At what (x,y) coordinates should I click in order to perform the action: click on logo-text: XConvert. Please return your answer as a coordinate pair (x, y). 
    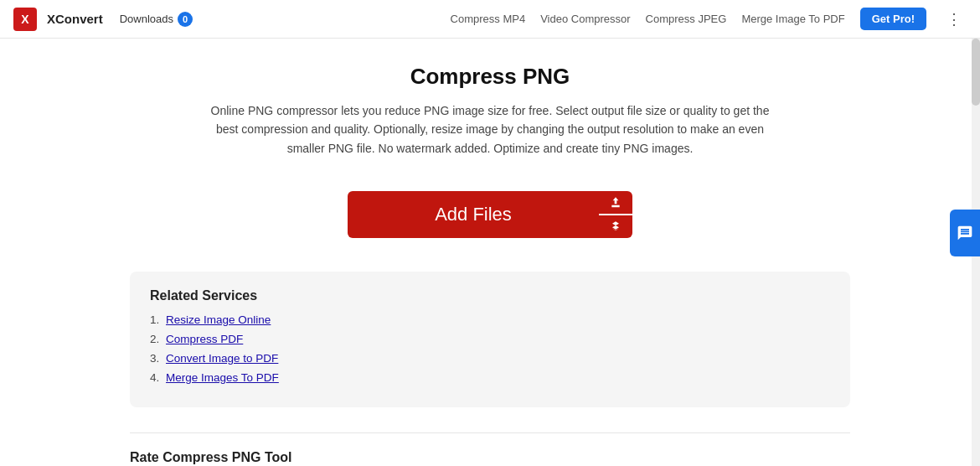
    Looking at the image, I should click on (75, 18).